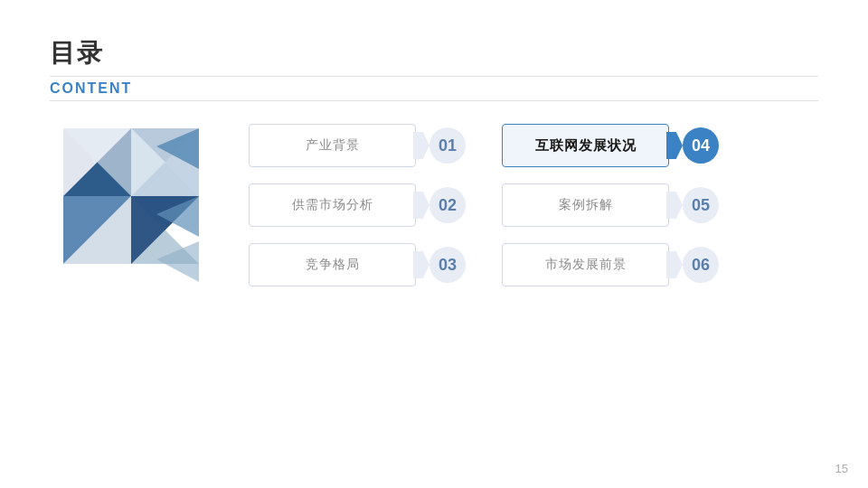 The height and width of the screenshot is (488, 868). I want to click on menu-label-06: 市场发展前景, so click(586, 265).